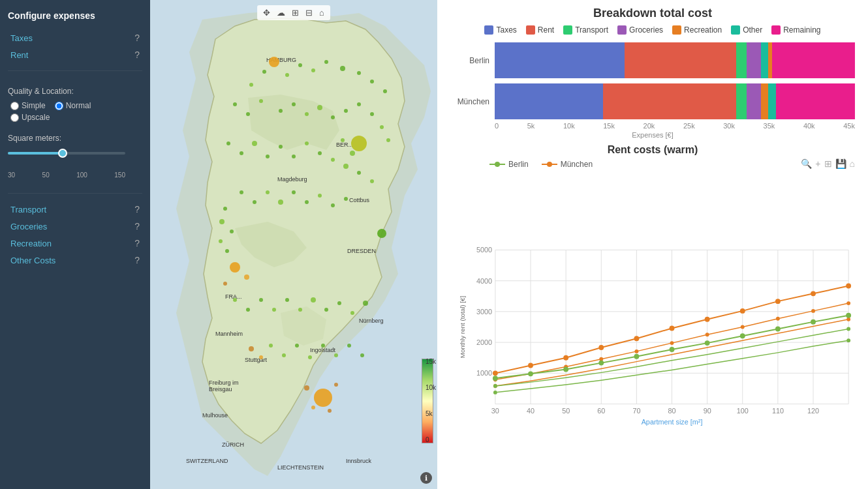  Describe the element at coordinates (653, 102) in the screenshot. I see `bar-row-münchen: München` at that location.